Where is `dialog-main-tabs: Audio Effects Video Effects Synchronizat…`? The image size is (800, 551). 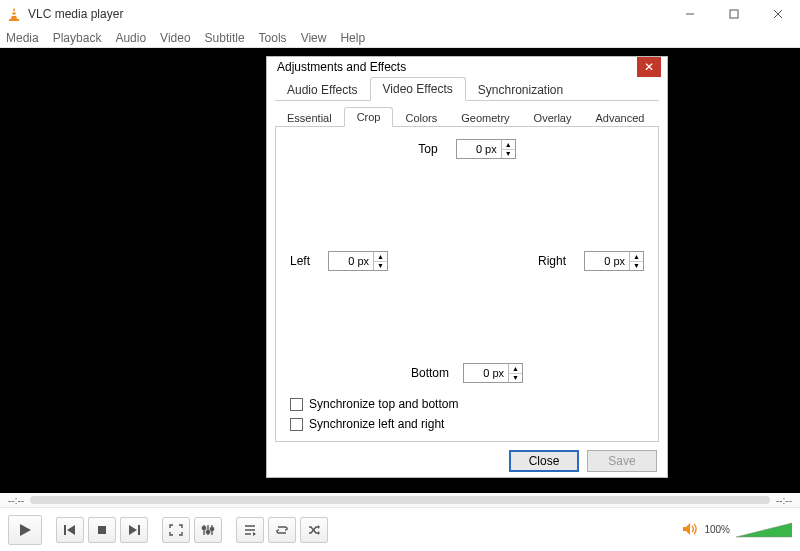 dialog-main-tabs: Audio Effects Video Effects Synchronizat… is located at coordinates (467, 89).